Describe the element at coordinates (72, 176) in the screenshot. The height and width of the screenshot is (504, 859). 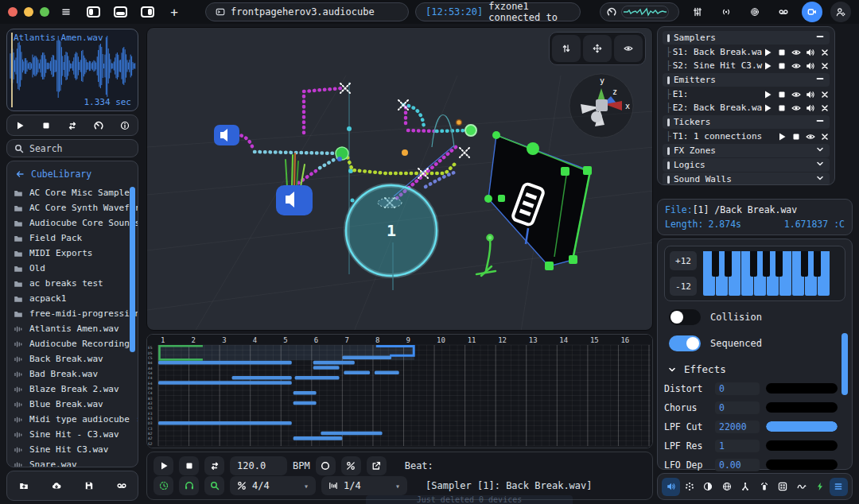
I see `library-header: CubeLibrary` at that location.